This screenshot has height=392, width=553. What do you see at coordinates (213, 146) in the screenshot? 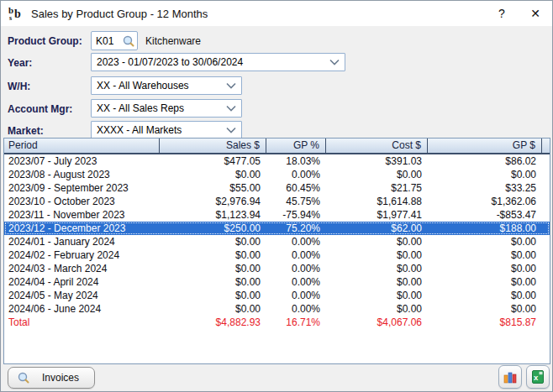
I see `column-header-sales: Sales $` at bounding box center [213, 146].